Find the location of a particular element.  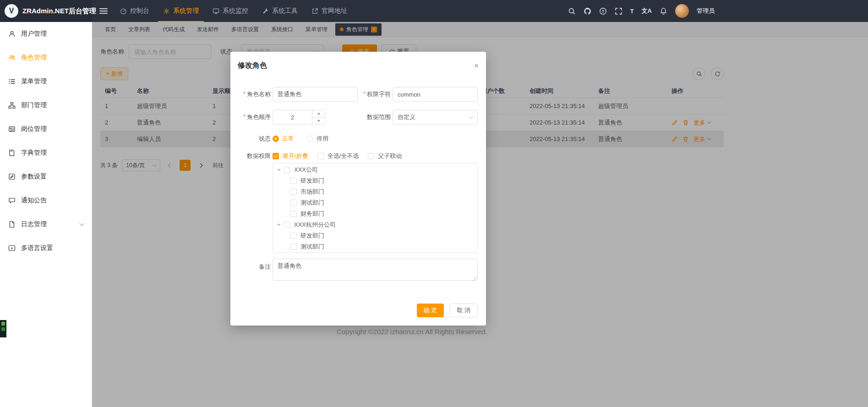

help-icon: ? is located at coordinates (603, 11).